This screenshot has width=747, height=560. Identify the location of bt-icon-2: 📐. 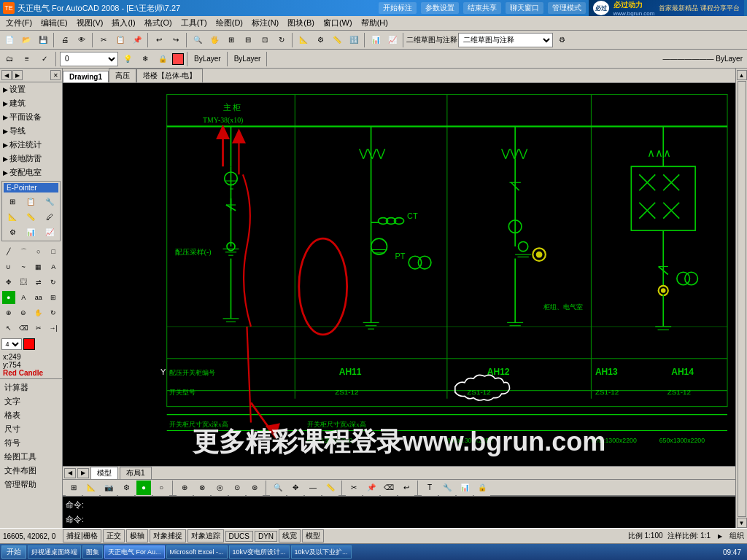
(91, 488).